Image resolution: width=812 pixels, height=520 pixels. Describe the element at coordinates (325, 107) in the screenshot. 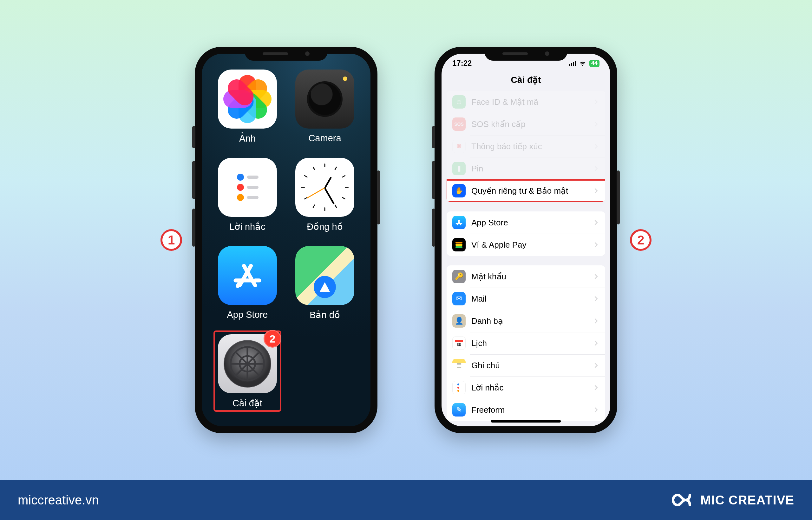

I see `app-camera: Camera` at that location.